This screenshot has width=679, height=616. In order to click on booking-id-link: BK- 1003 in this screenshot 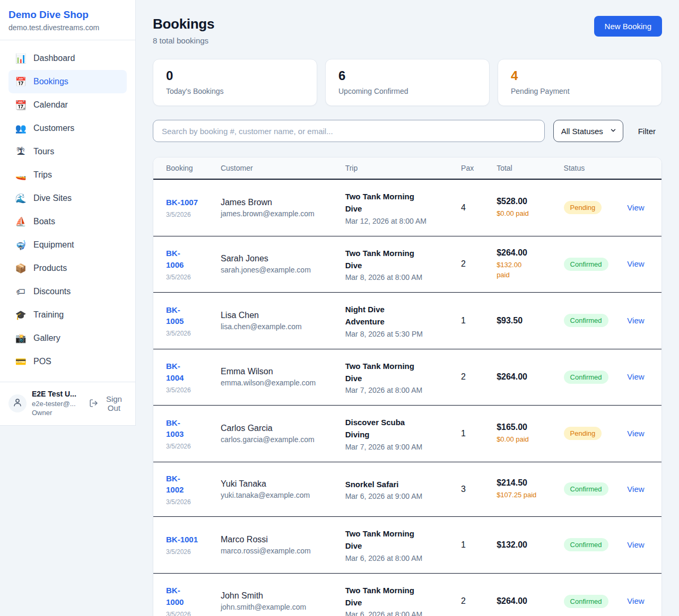, I will do `click(187, 429)`.